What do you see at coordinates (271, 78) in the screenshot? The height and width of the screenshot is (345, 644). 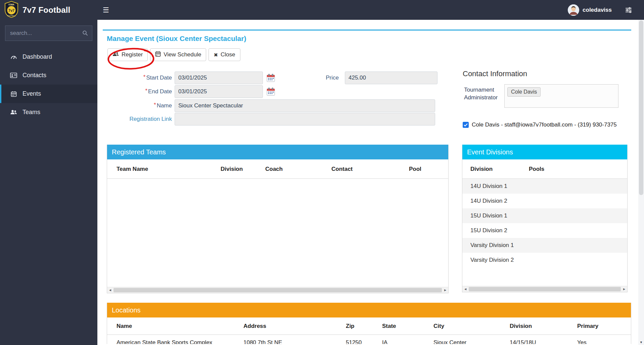 I see `start-date-calendar-picker-icon` at bounding box center [271, 78].